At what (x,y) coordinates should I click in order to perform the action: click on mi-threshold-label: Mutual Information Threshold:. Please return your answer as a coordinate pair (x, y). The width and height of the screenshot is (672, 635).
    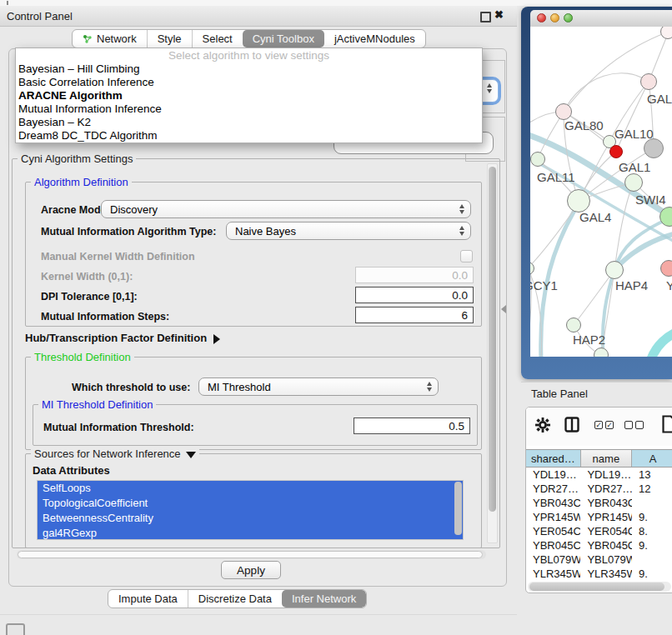
    Looking at the image, I should click on (118, 428).